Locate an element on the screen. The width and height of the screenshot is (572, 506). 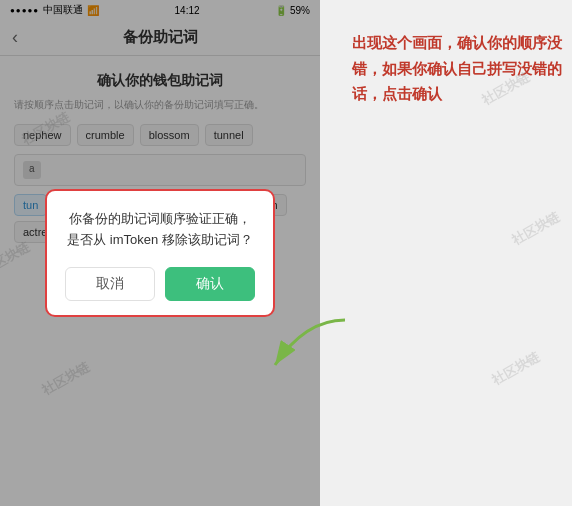
dialog-confirm-button: 确认 is located at coordinates (210, 284).